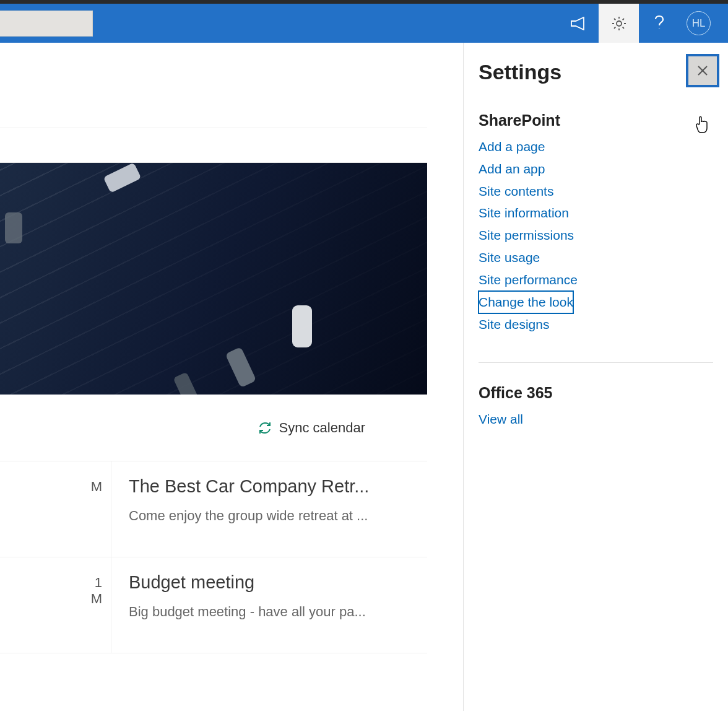 This screenshot has width=728, height=711. I want to click on event-time: 1 M, so click(56, 605).